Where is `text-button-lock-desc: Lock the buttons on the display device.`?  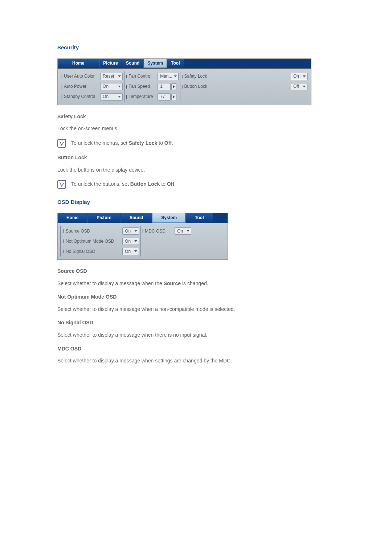 text-button-lock-desc: Lock the buttons on the display device. is located at coordinates (196, 170).